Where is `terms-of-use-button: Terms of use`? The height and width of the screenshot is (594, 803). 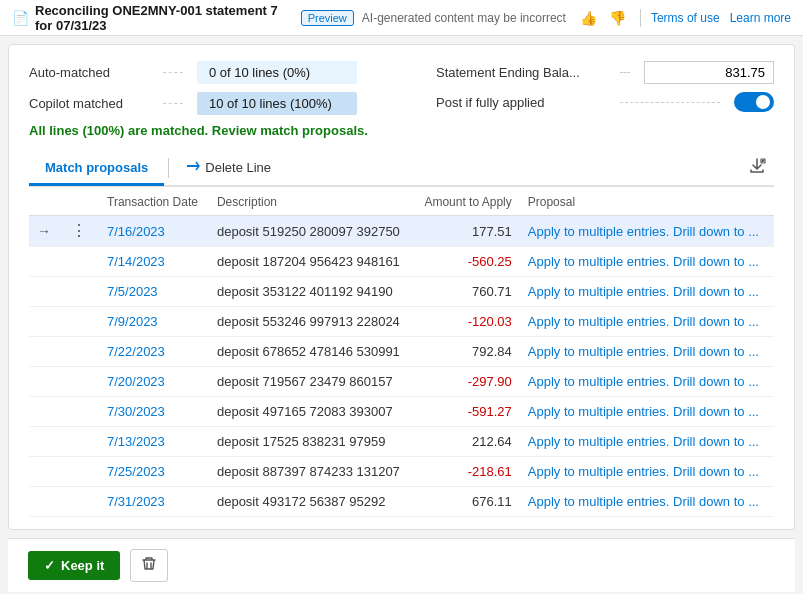
terms-of-use-button: Terms of use is located at coordinates (686, 18).